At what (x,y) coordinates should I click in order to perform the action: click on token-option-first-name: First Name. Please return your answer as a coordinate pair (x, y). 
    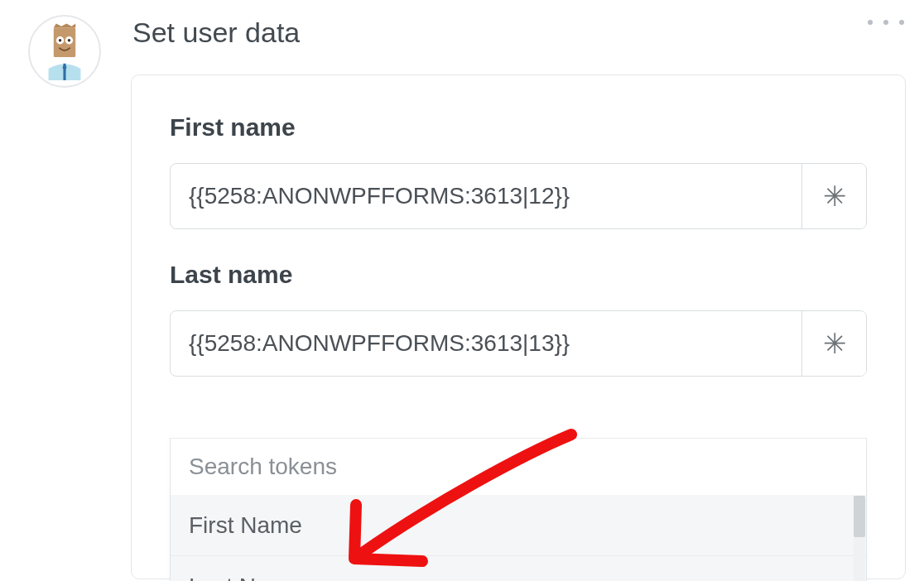
    Looking at the image, I should click on (518, 526).